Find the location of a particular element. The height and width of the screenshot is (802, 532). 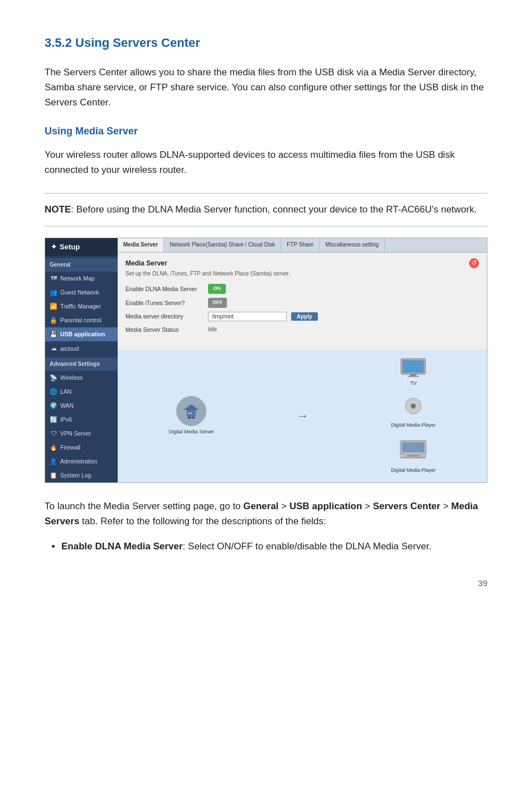

system-log-icon: 📋 is located at coordinates (54, 475).